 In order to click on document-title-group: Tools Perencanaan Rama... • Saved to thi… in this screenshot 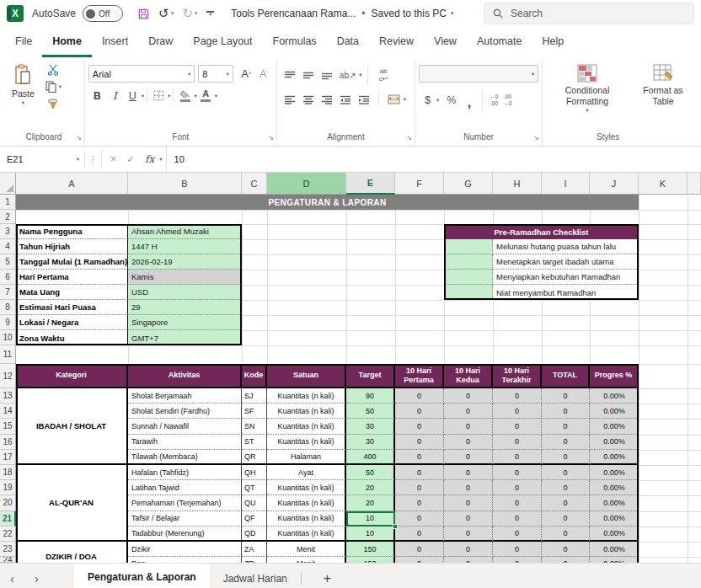, I will do `click(342, 13)`.